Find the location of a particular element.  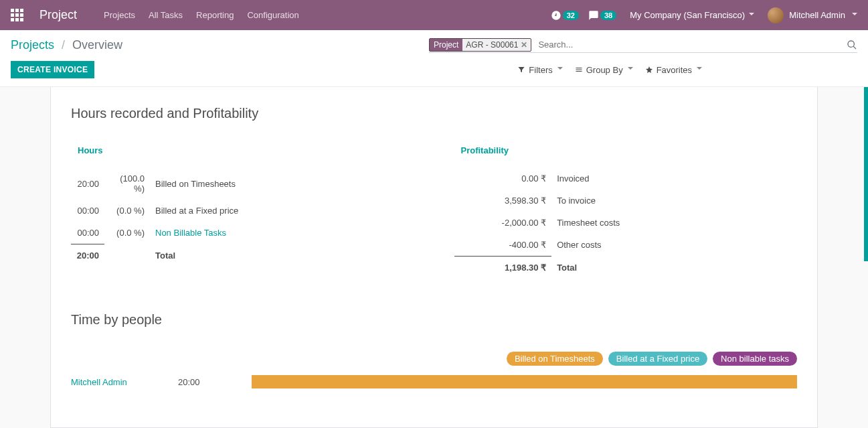

legend: Billed on Timesheets Billed at a Fixed p… is located at coordinates (434, 359).